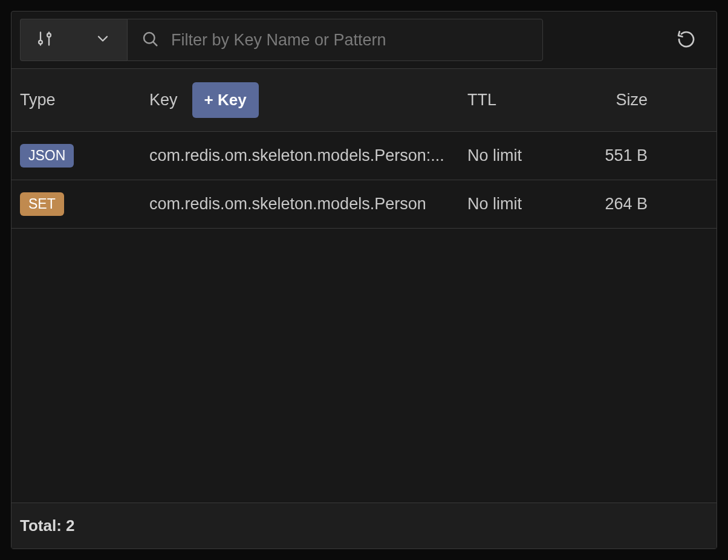  What do you see at coordinates (646, 100) in the screenshot?
I see `header-size: Size` at bounding box center [646, 100].